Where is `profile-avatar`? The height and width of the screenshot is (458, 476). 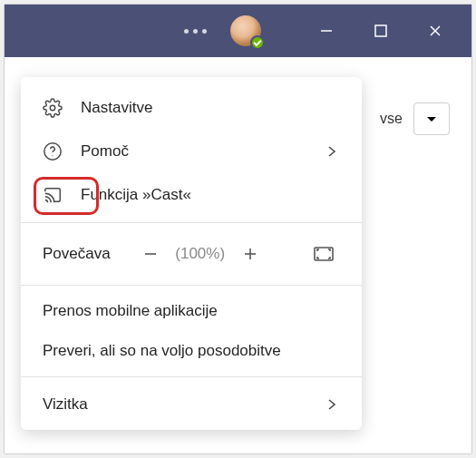
profile-avatar is located at coordinates (246, 31).